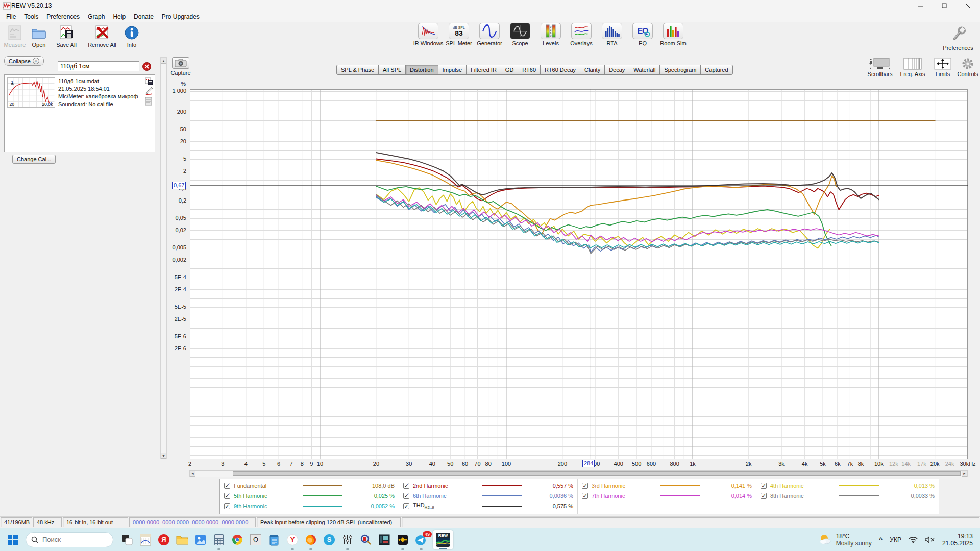  What do you see at coordinates (403, 540) in the screenshot?
I see `binance-icon` at bounding box center [403, 540].